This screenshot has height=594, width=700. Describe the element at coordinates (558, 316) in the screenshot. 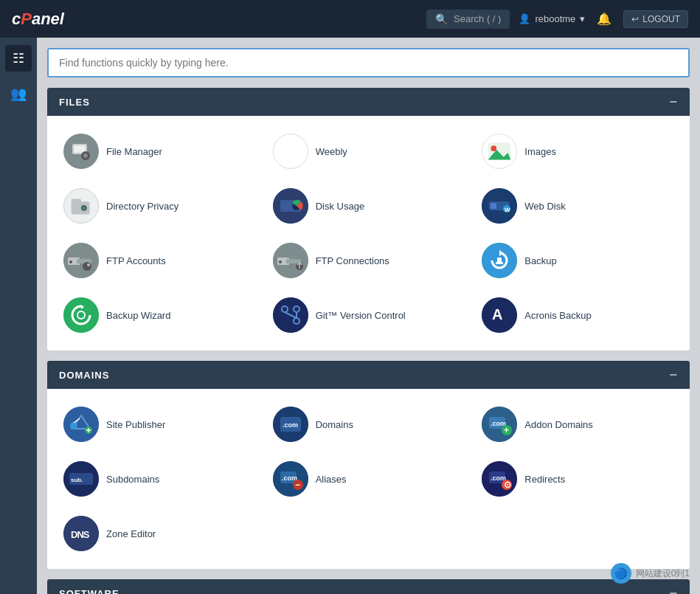

I see `acronis-label: Acronis Backup` at that location.